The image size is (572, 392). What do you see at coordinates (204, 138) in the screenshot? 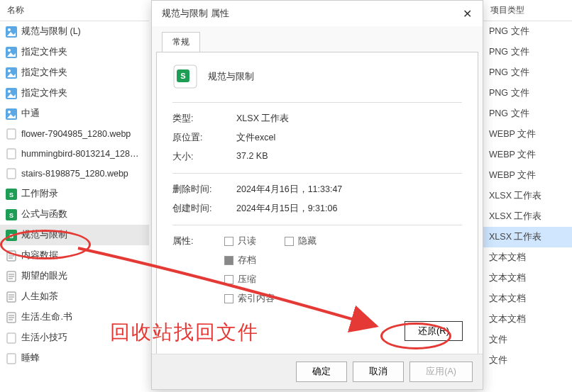
I see `location-label: 原位置:` at bounding box center [204, 138].